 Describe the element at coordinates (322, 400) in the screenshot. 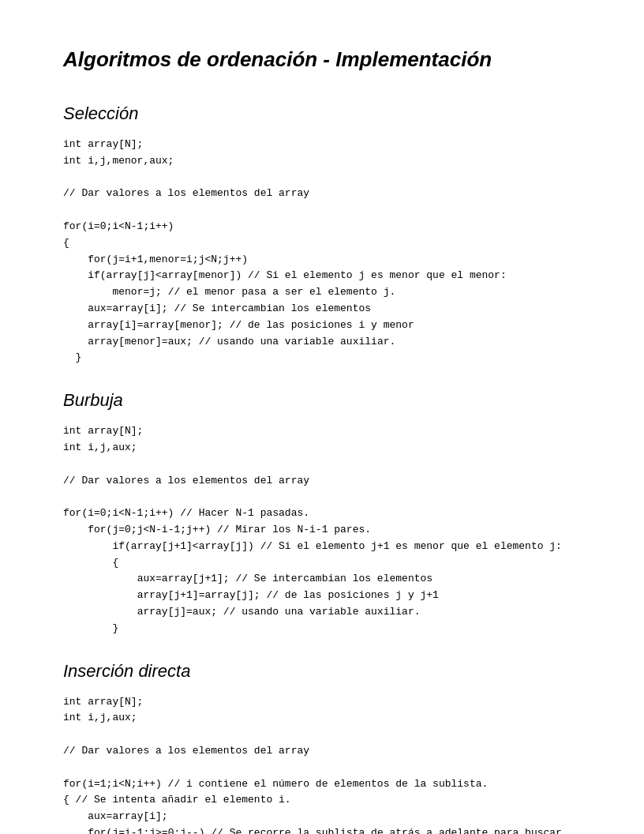

I see `section-title-burbuja: Burbuja` at that location.